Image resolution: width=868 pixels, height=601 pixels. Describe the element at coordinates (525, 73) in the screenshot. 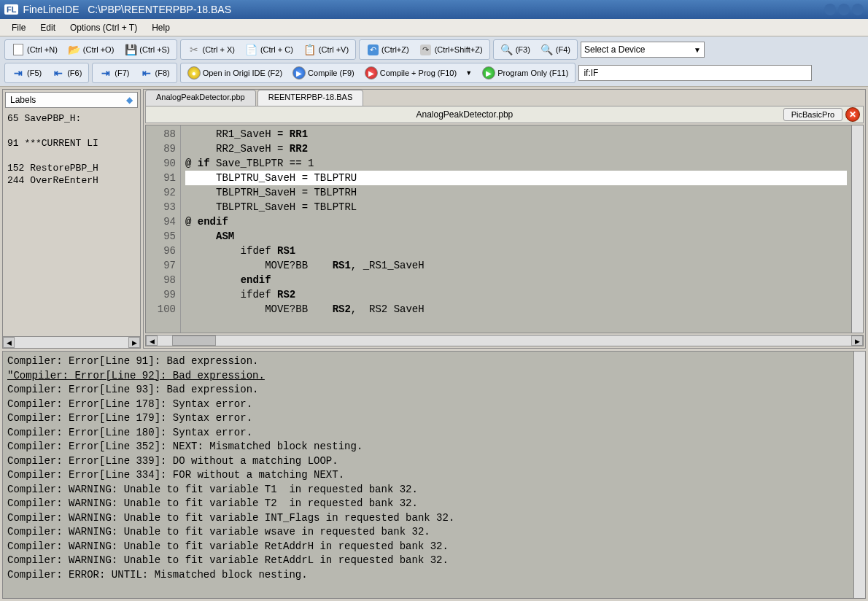

I see `program-only-button: ▶Program Only (F11)` at that location.